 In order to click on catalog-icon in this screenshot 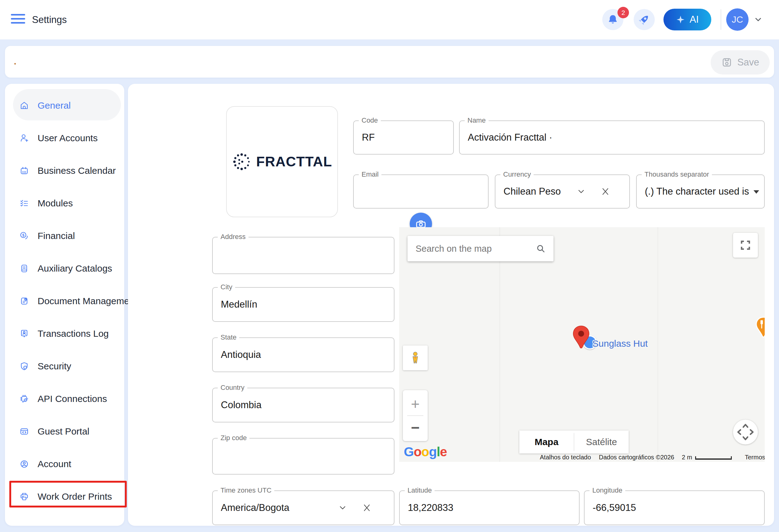, I will do `click(24, 269)`.